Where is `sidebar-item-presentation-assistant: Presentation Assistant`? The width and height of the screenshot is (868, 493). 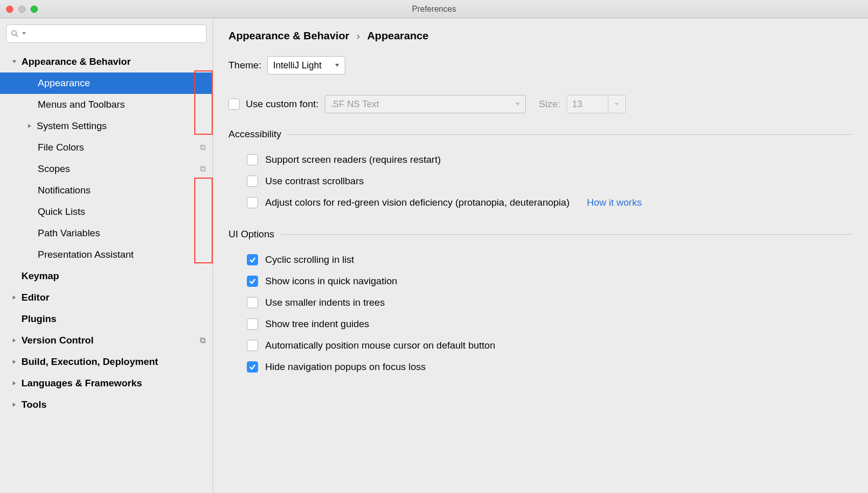 sidebar-item-presentation-assistant: Presentation Assistant is located at coordinates (106, 255).